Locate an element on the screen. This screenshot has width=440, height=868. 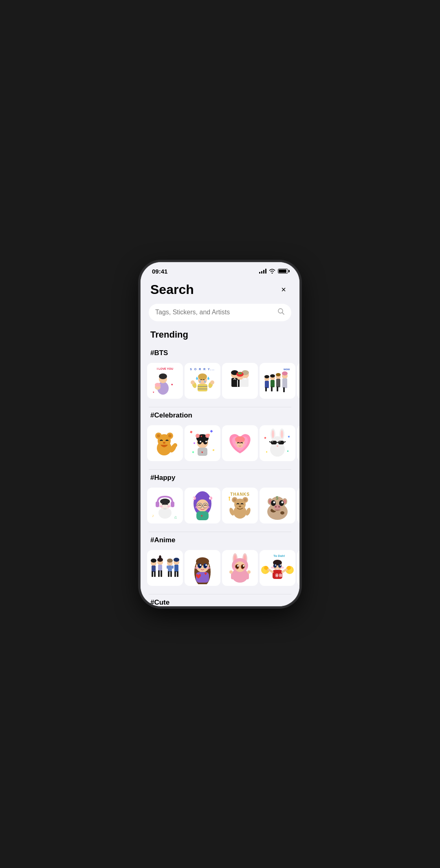
search-icon is located at coordinates (281, 312).